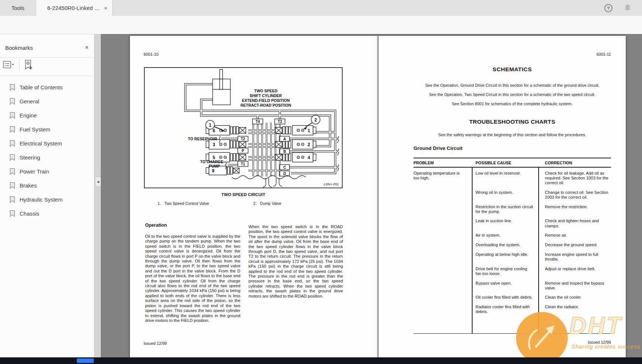 Image resolution: width=642 pixels, height=364 pixels. Describe the element at coordinates (214, 145) in the screenshot. I see `svg-text: 3` at that location.